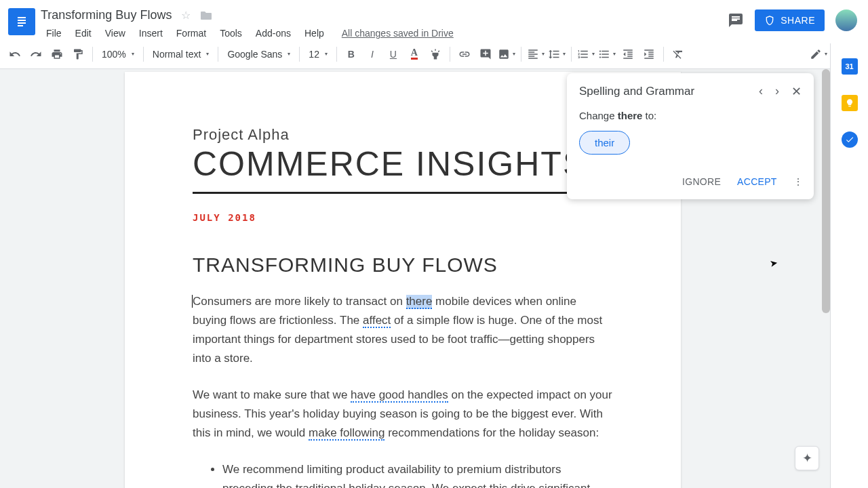  I want to click on font-select: Google Sans, so click(259, 54).